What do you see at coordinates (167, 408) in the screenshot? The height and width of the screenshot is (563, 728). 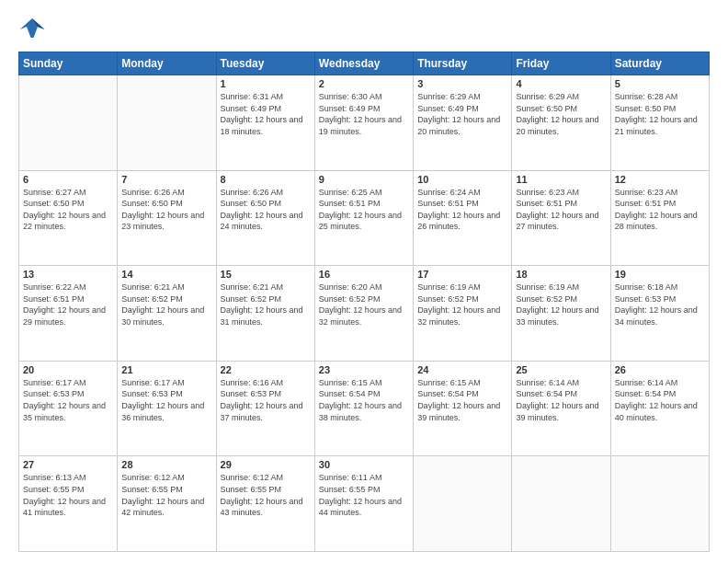 I see `calendar-cell: 21Sunrise: 6:17 AMSunset: 6:53 PMDayligh…` at bounding box center [167, 408].